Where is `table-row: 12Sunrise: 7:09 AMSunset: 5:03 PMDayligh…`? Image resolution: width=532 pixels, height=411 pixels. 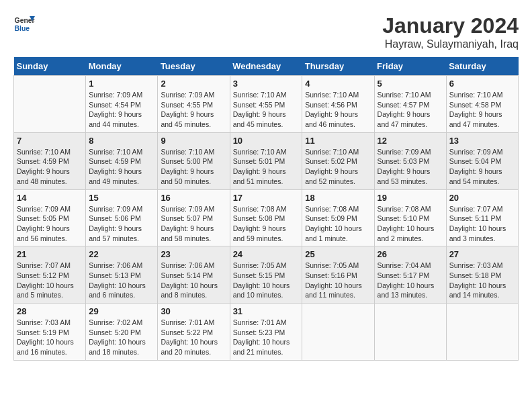
table-row: 12Sunrise: 7:09 AMSunset: 5:03 PMDayligh… is located at coordinates (410, 161).